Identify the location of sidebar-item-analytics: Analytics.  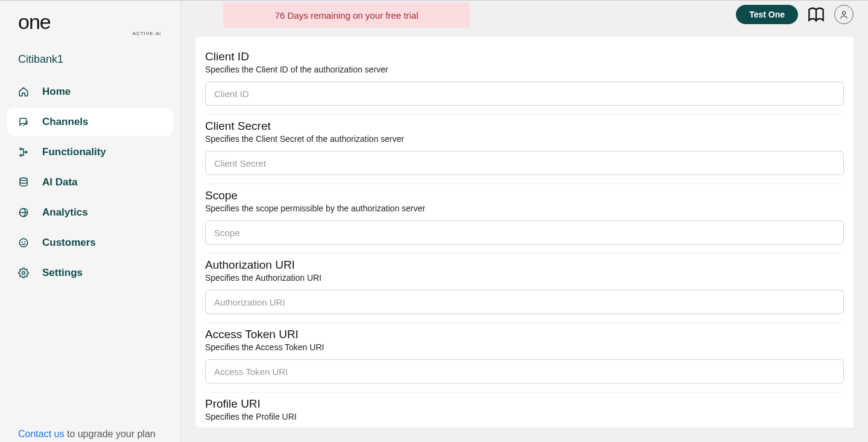
(90, 213).